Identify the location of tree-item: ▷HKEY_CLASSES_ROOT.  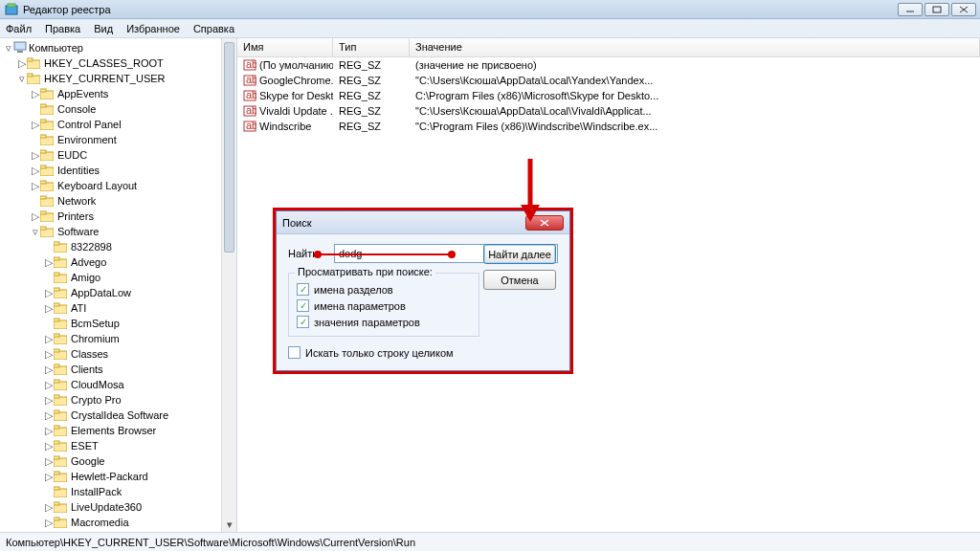
(121, 63).